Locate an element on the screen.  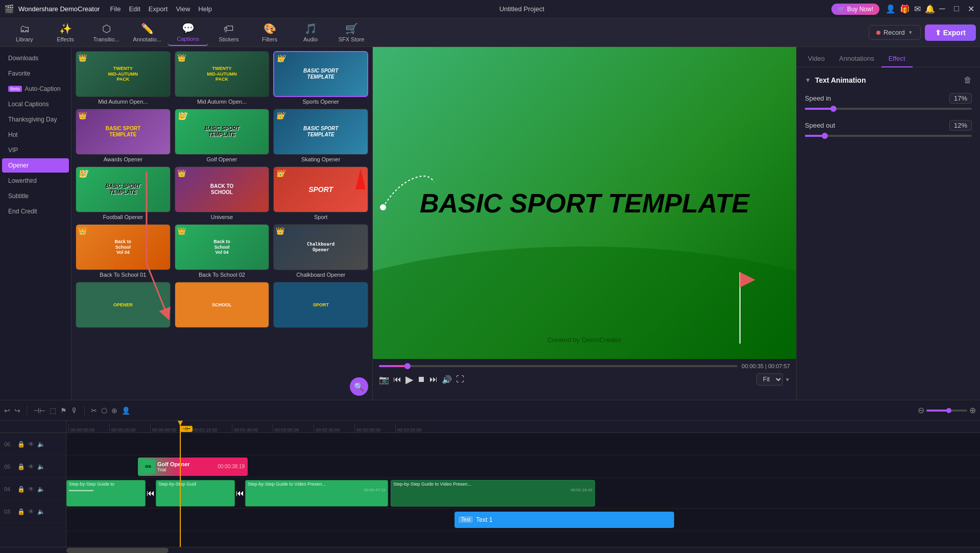
track-04-lock-icon: 🔒 is located at coordinates (21, 489).